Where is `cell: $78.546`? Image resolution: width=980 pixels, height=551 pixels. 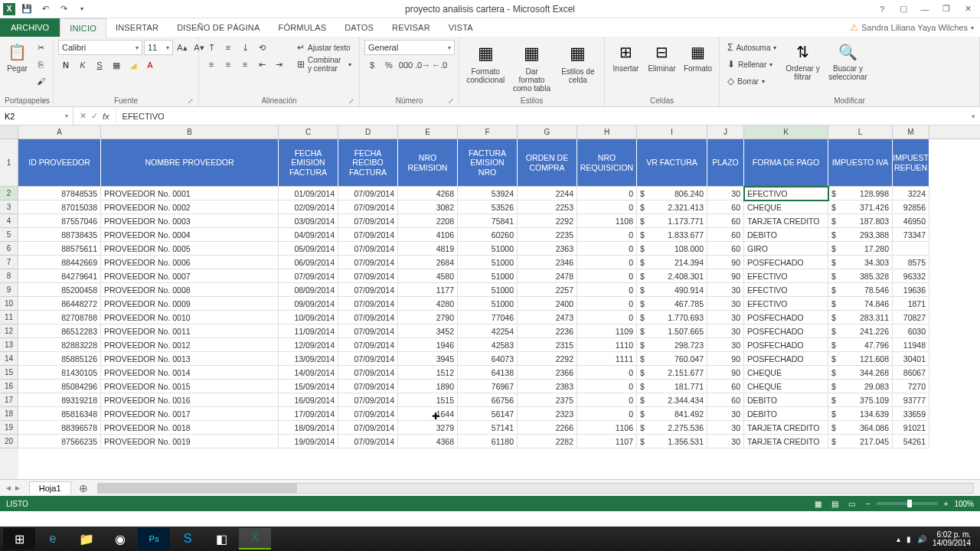
cell: $78.546 is located at coordinates (861, 290).